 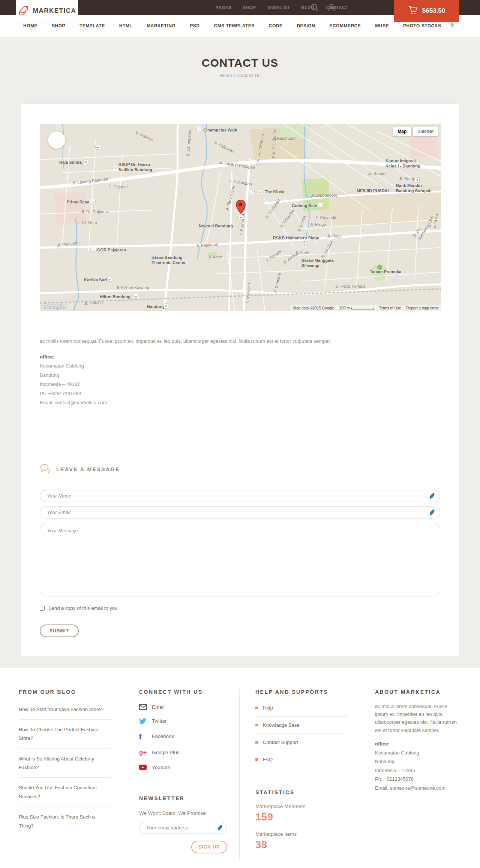 I want to click on map-label: Jl. Kebon Kawung, so click(x=133, y=288).